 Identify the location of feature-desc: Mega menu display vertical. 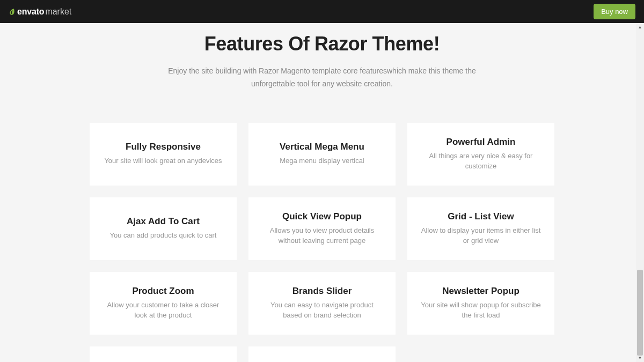
(322, 161).